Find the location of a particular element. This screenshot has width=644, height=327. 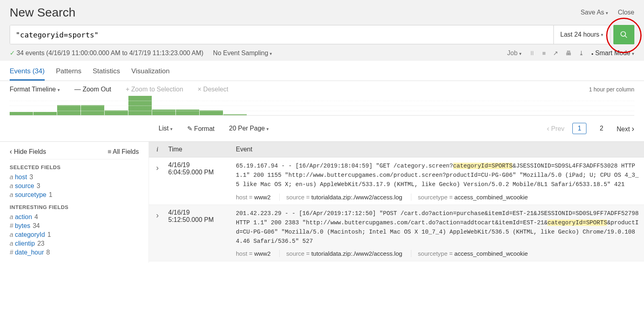

interesting-fields-title: INTERESTING FIELDS is located at coordinates (74, 207).